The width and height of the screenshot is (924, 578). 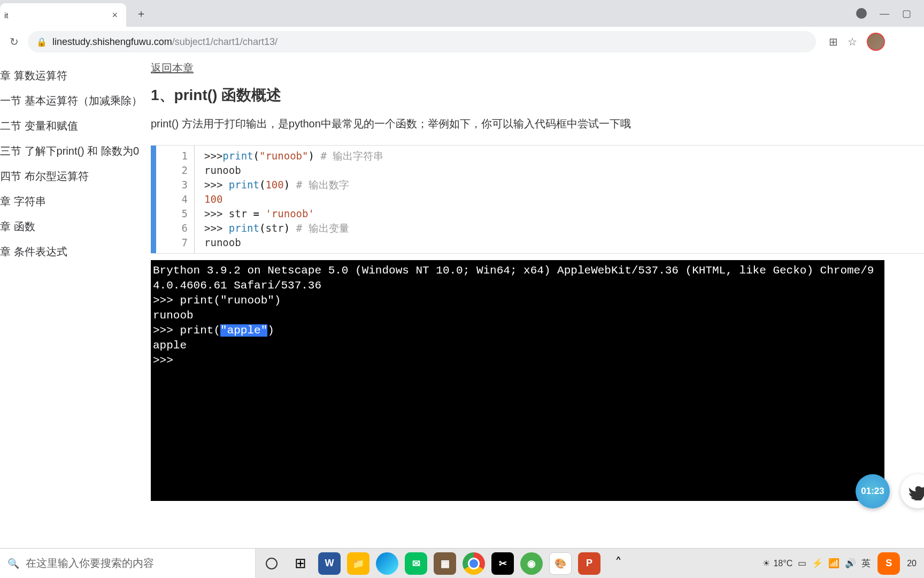 I want to click on sogou-app: S, so click(x=889, y=564).